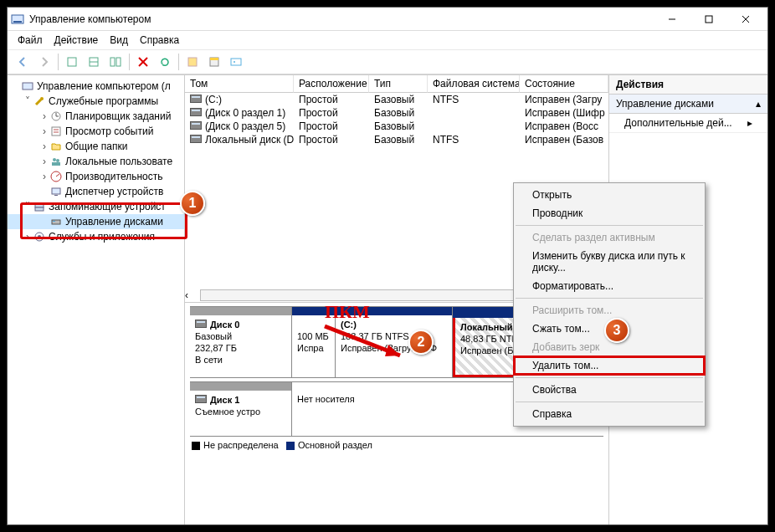 This screenshot has width=775, height=532. Describe the element at coordinates (114, 192) in the screenshot. I see `tree-devmgr: Диспетчер устройств` at that location.